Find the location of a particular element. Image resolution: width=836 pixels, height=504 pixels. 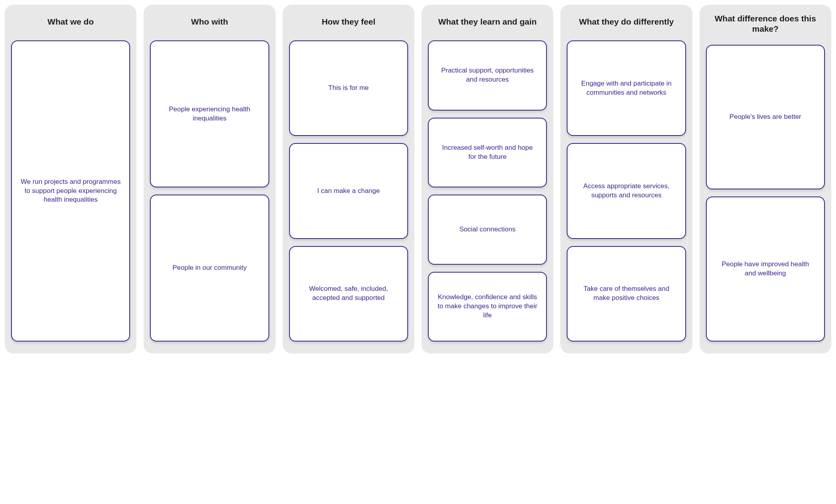

card-text: Increased self-worth and hope for the fu… is located at coordinates (487, 153).